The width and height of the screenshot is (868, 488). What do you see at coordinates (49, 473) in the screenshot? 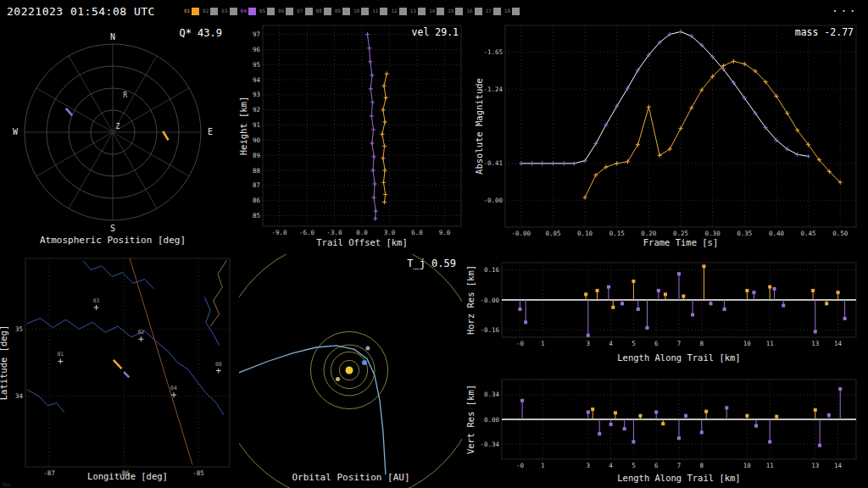
I see `svg-text: -87` at bounding box center [49, 473].